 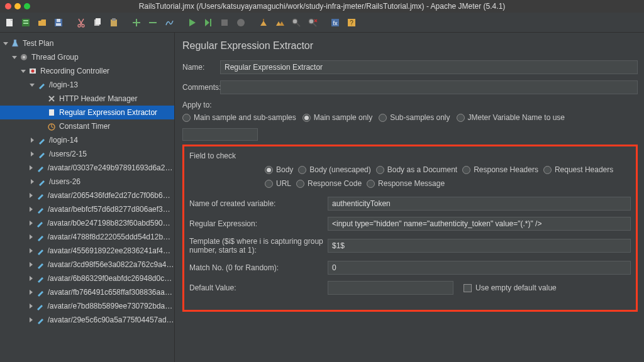 I want to click on stop-button, so click(x=225, y=23).